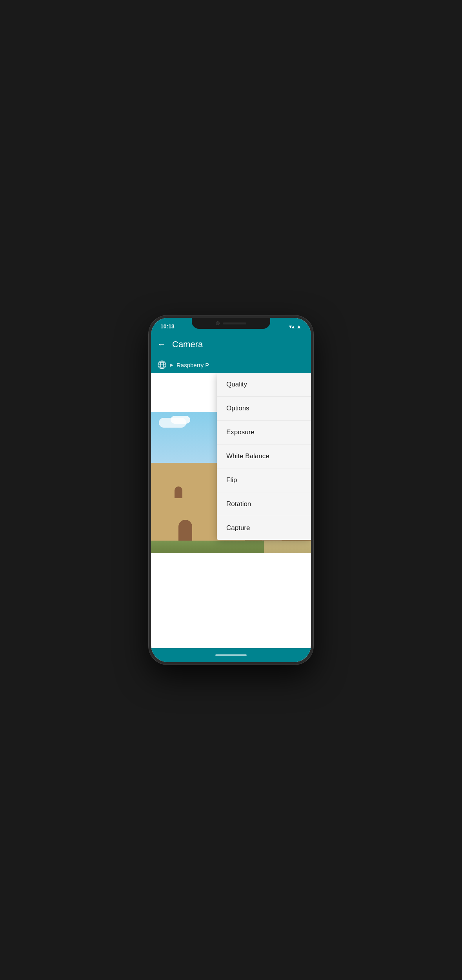  What do you see at coordinates (264, 456) in the screenshot?
I see `dropdown-menu: Quality Options Exposure White Balance F…` at bounding box center [264, 456].